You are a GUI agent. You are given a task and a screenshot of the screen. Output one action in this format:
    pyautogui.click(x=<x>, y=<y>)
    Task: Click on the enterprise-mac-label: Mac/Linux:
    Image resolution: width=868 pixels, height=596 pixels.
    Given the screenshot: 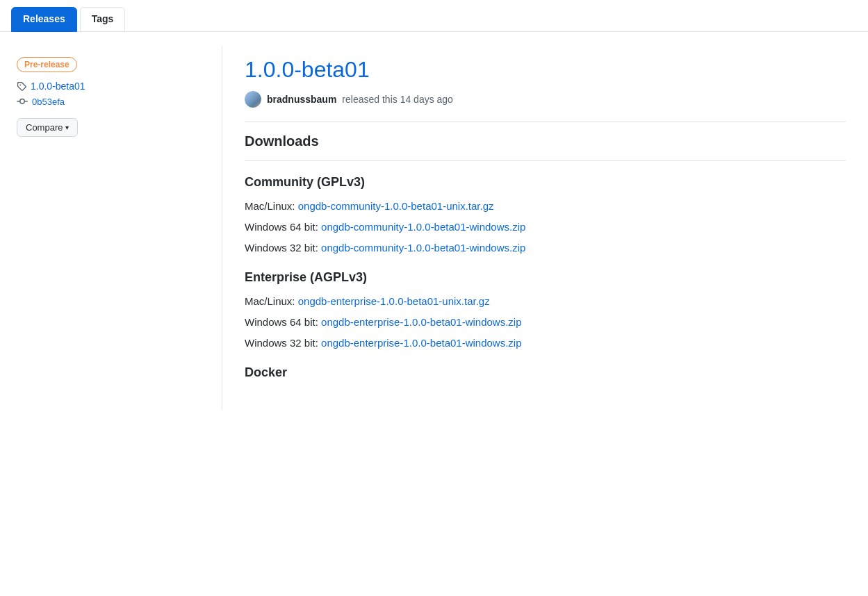 What is the action you would take?
    pyautogui.click(x=271, y=301)
    